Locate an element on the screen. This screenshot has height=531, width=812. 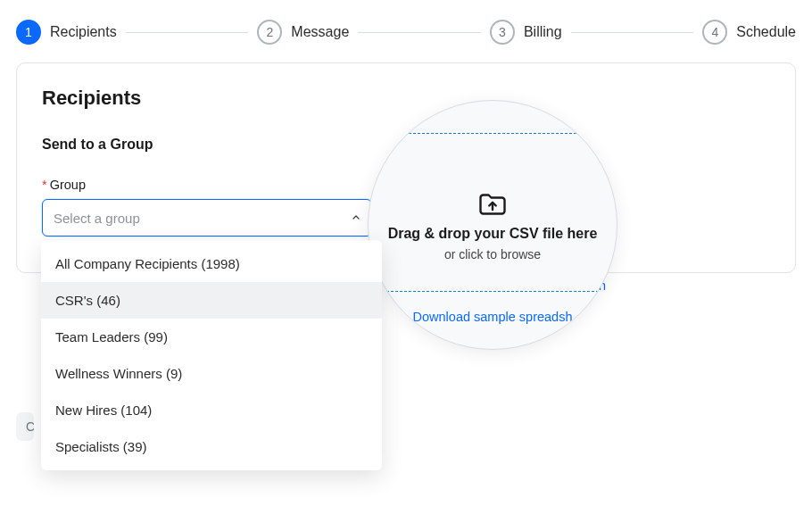
card-title: Recipients is located at coordinates (406, 98).